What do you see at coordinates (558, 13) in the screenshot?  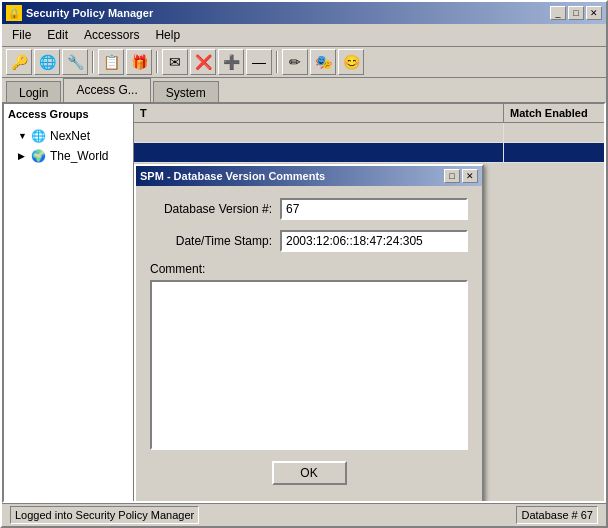 I see `minimize-button: _` at bounding box center [558, 13].